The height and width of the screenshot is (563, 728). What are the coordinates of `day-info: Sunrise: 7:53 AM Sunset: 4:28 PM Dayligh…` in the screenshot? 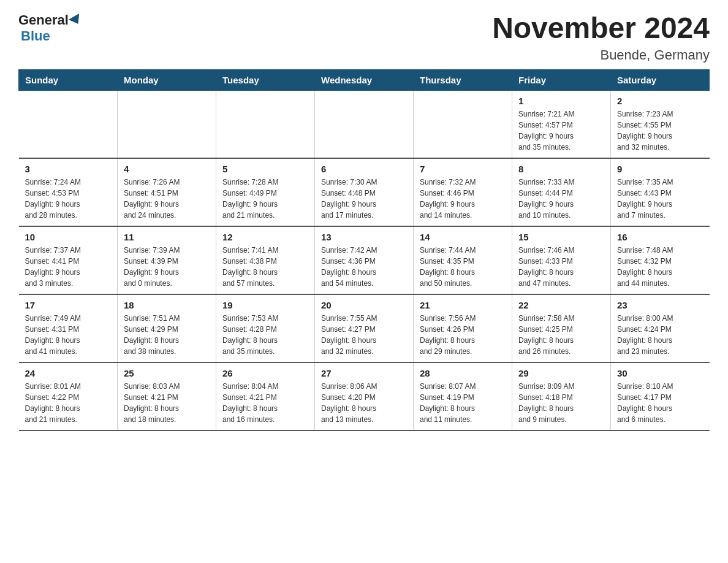 It's located at (265, 335).